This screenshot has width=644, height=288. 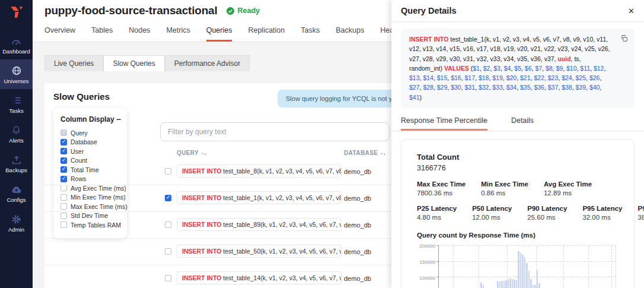 What do you see at coordinates (17, 163) in the screenshot?
I see `sidebar-item-backups: Backups` at bounding box center [17, 163].